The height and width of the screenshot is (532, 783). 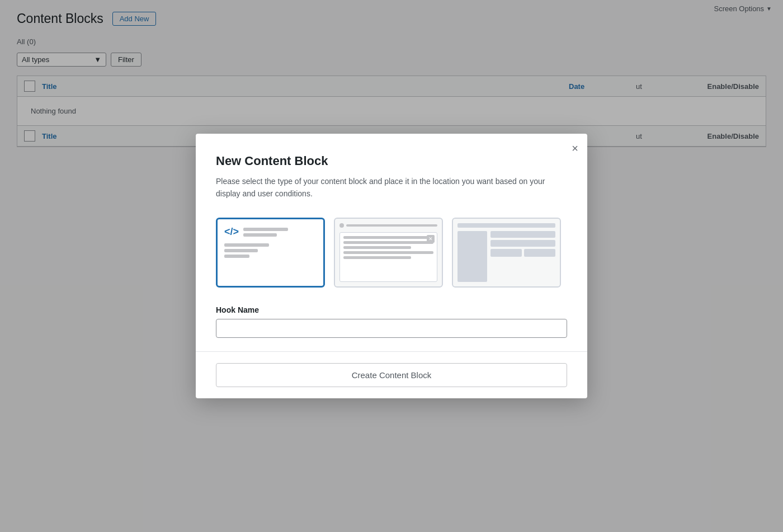 What do you see at coordinates (388, 253) in the screenshot?
I see `block-type-visual-card: ✕` at bounding box center [388, 253].